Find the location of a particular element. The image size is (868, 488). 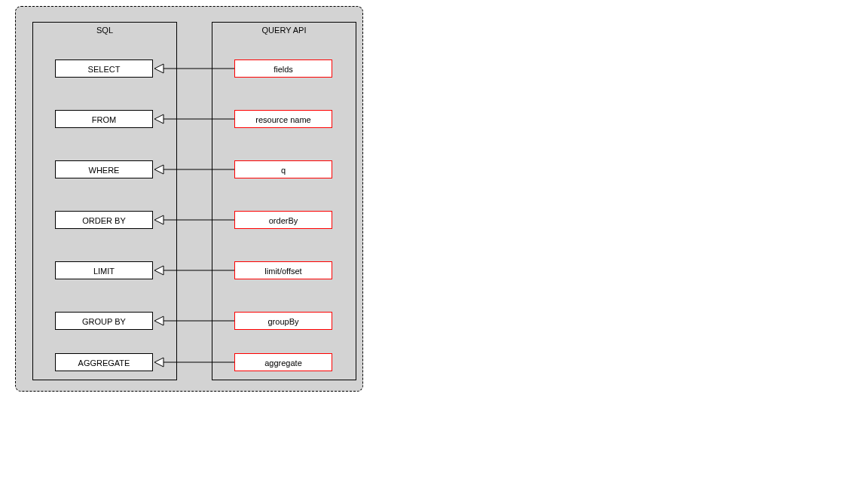

sql-aggregate-node: AGGREGATE is located at coordinates (104, 362).